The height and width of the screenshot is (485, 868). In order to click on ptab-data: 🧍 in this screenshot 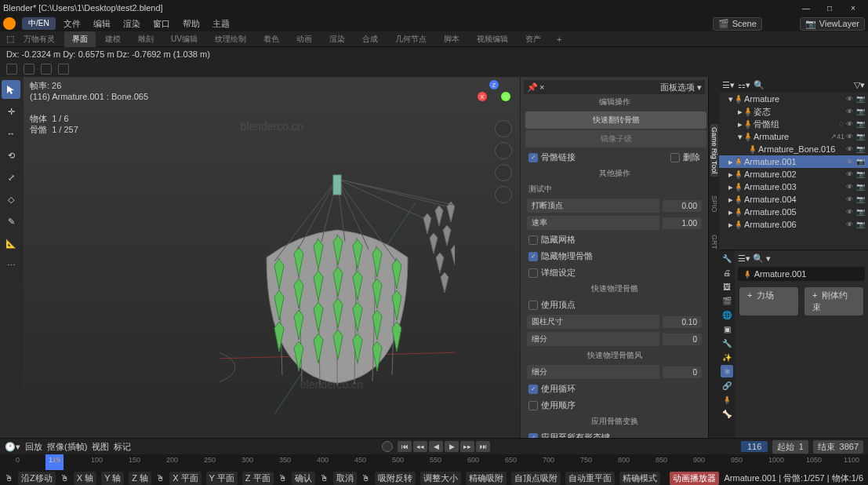, I will do `click(727, 399)`.